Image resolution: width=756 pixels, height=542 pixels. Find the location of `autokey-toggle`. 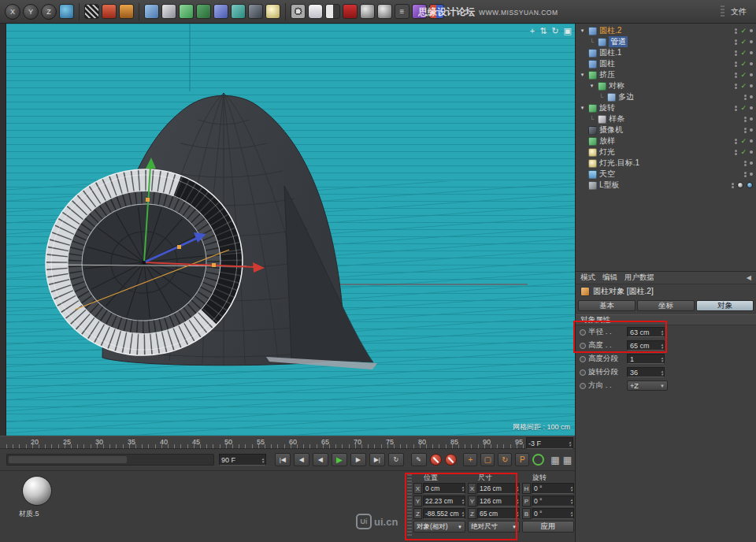

autokey-toggle is located at coordinates (539, 460).